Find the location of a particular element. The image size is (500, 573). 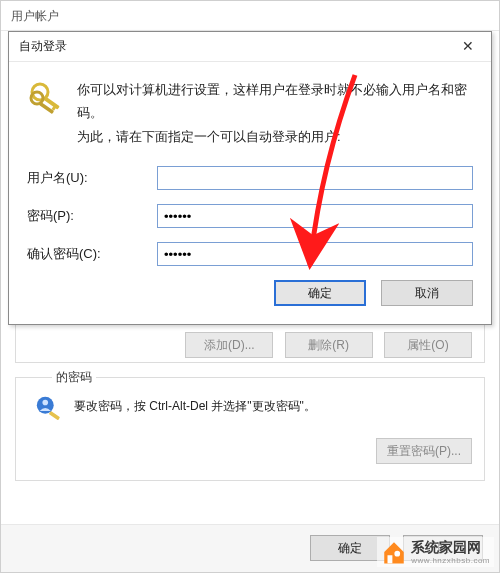

remove-button: 删除(R) is located at coordinates (329, 345).